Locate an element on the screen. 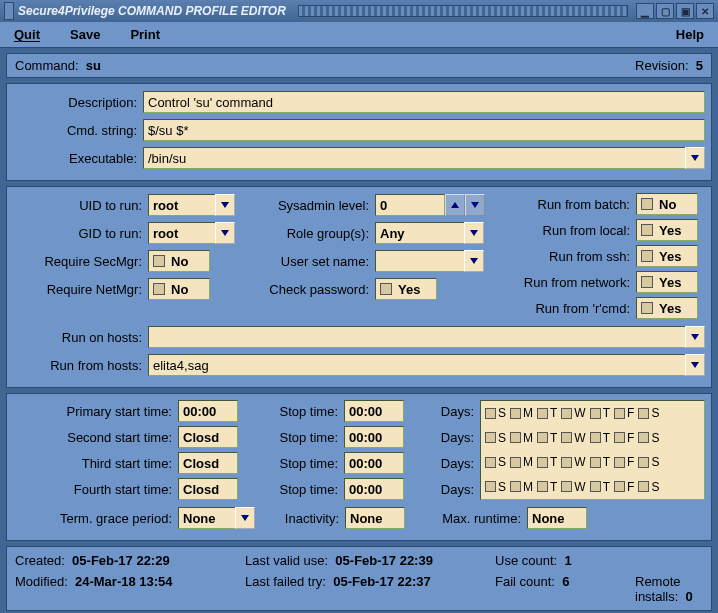 Image resolution: width=718 pixels, height=613 pixels. fourth-start-label: Fourth start time: is located at coordinates (96, 490).